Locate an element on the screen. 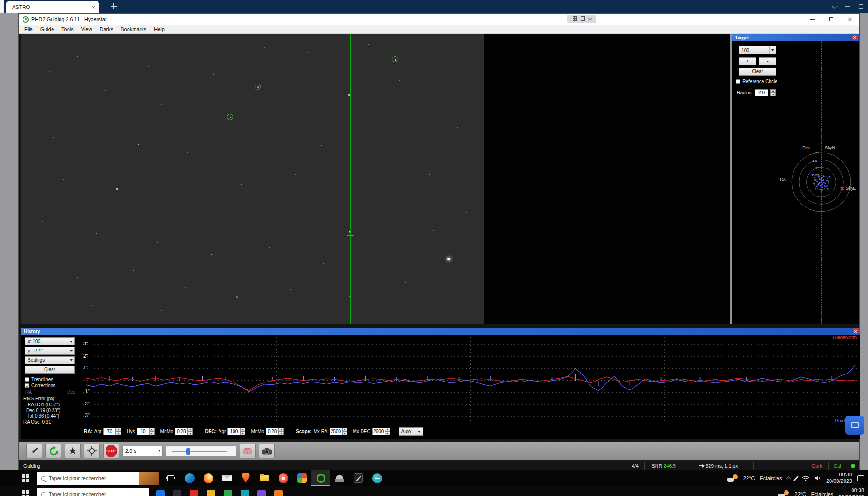 The image size is (868, 496). menu-bar: File Guide Tools View Darks Bookmarks He… is located at coordinates (439, 29).